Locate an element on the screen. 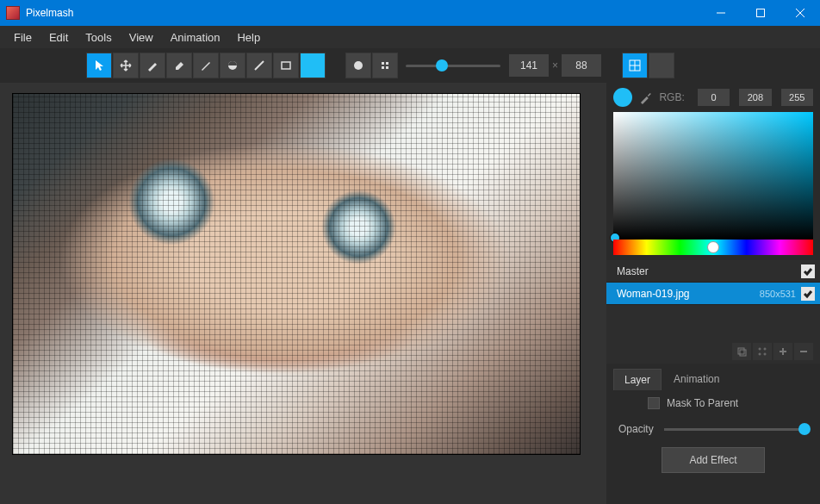 Image resolution: width=820 pixels, height=504 pixels. layer-meta: 850x531 is located at coordinates (778, 294).